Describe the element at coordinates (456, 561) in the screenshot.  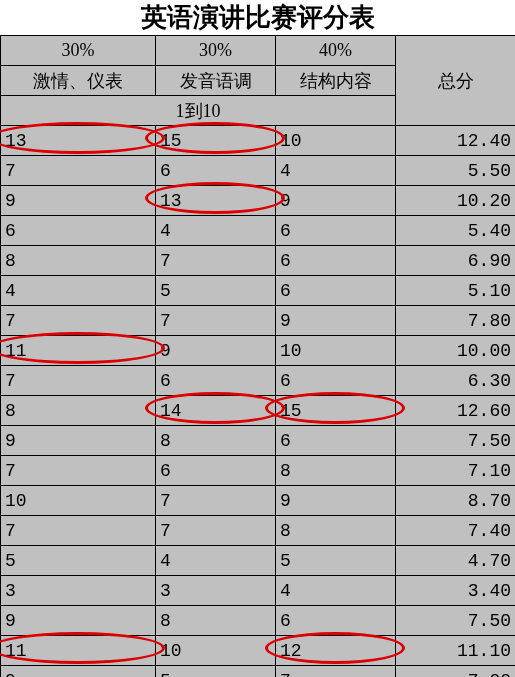
I see `cell-c4: 4.70` at that location.